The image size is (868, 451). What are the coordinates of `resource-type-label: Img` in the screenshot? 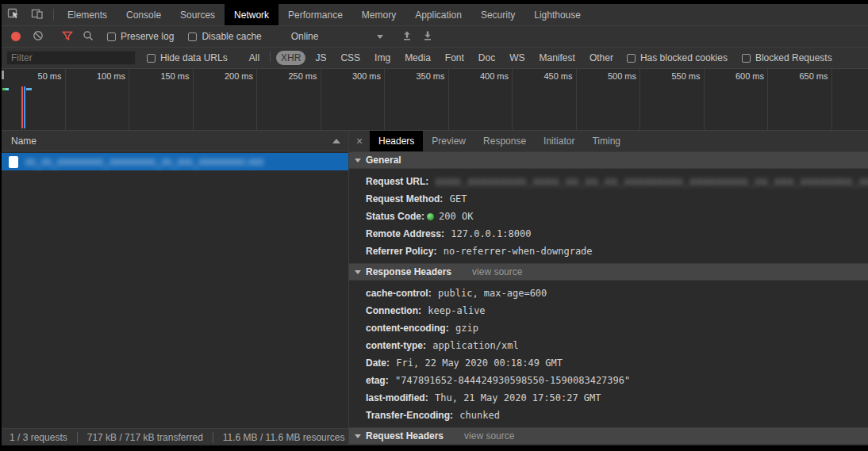 It's located at (382, 58).